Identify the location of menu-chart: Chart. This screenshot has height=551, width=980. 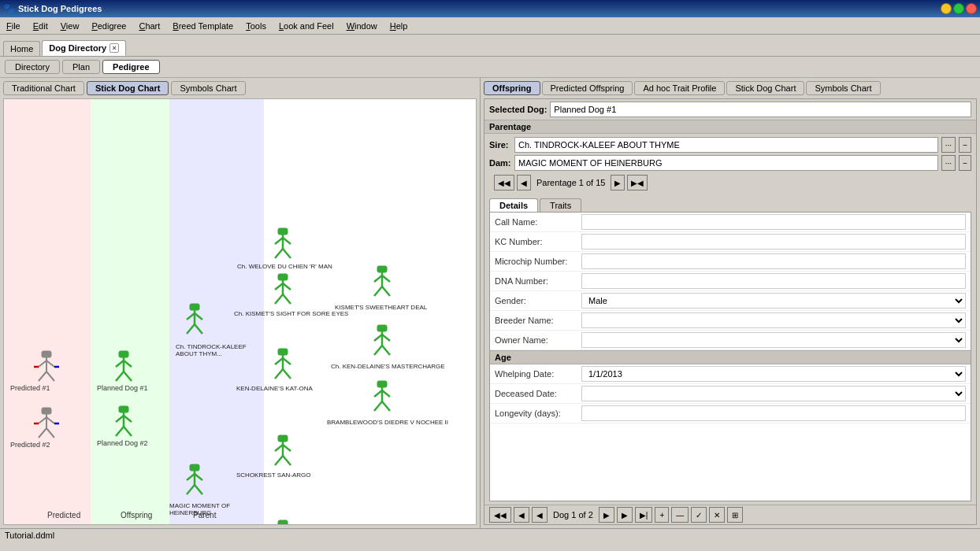
(150, 26).